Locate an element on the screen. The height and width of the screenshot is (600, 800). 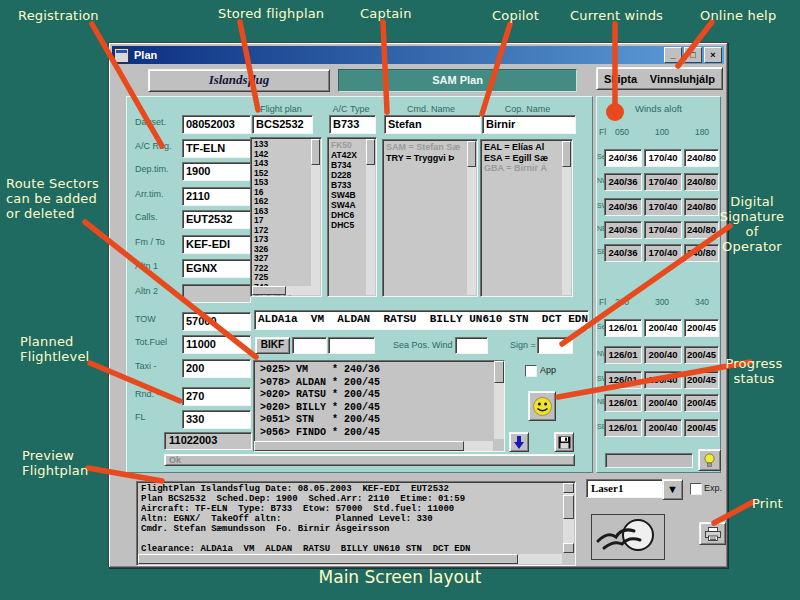
t2-set-300: 200/40 is located at coordinates (663, 328).